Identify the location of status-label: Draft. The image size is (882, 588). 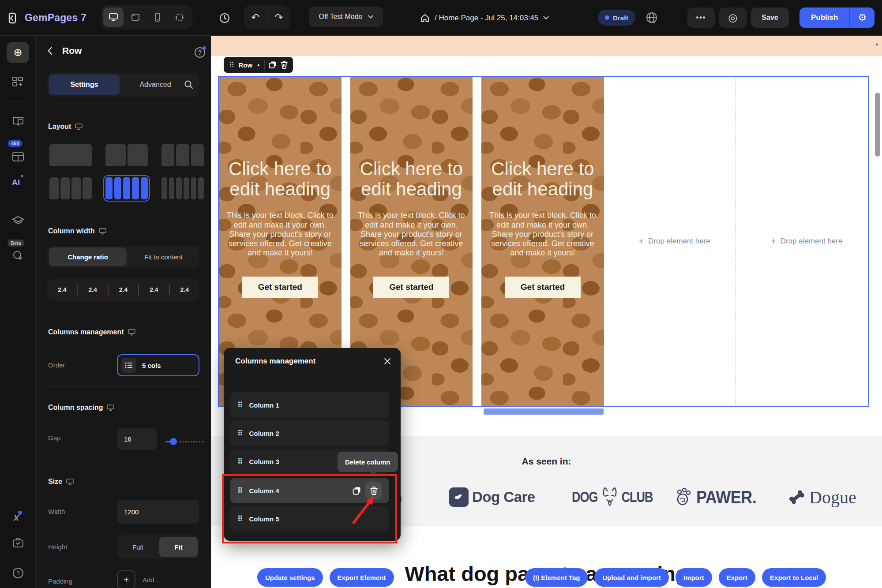
(620, 18).